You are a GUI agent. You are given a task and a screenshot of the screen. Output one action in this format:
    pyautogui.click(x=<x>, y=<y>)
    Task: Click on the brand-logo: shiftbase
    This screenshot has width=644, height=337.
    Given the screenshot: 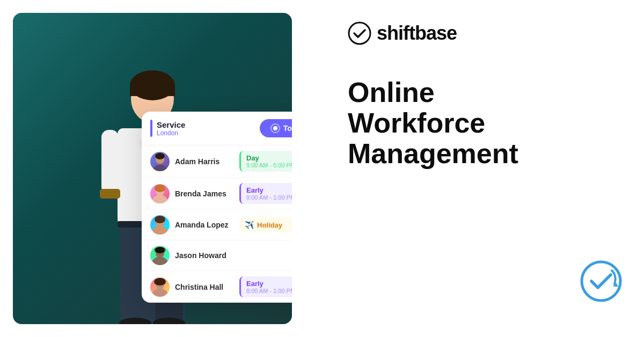 What is the action you would take?
    pyautogui.click(x=402, y=33)
    